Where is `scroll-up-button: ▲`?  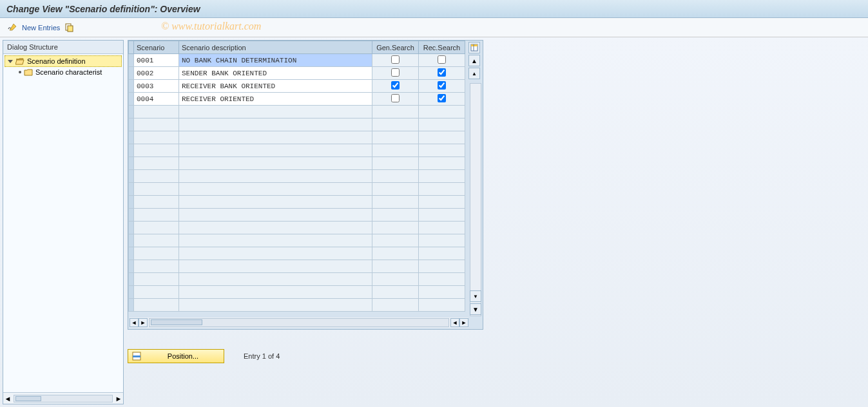
scroll-up-button: ▲ is located at coordinates (474, 73).